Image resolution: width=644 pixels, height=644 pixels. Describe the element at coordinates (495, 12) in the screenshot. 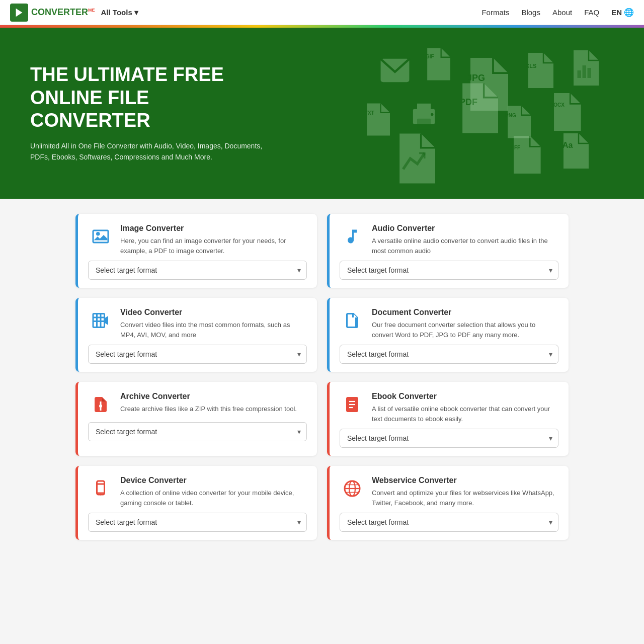

I see `nav-formats: Formats` at that location.